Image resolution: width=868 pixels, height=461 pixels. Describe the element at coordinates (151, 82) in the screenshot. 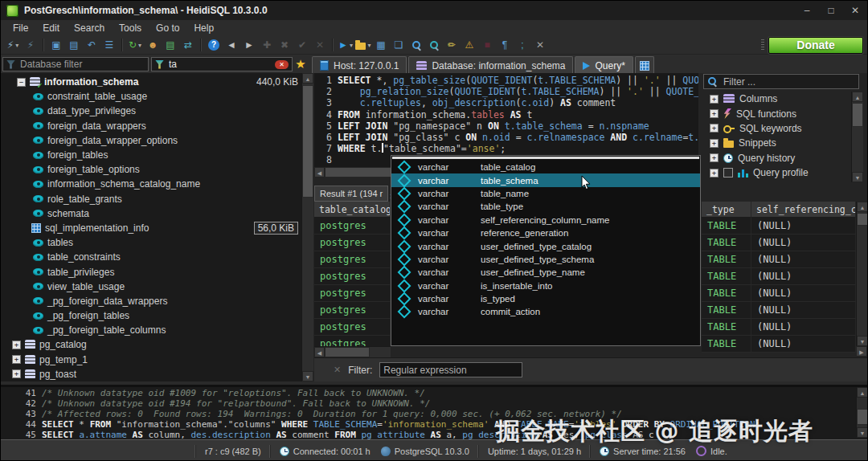

I see `tree-item-information-schema: −✓information_schema440,0 KiB` at that location.